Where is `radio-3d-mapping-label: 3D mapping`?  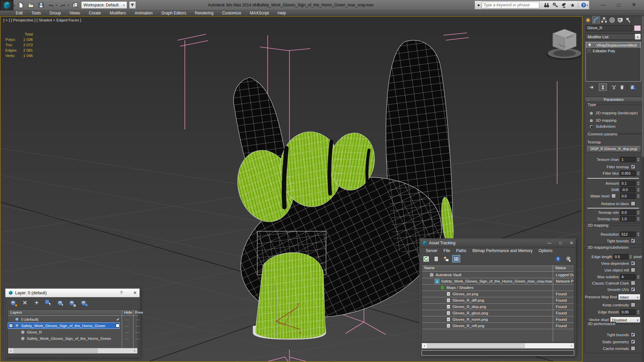
radio-3d-mapping-label: 3D mapping is located at coordinates (606, 120).